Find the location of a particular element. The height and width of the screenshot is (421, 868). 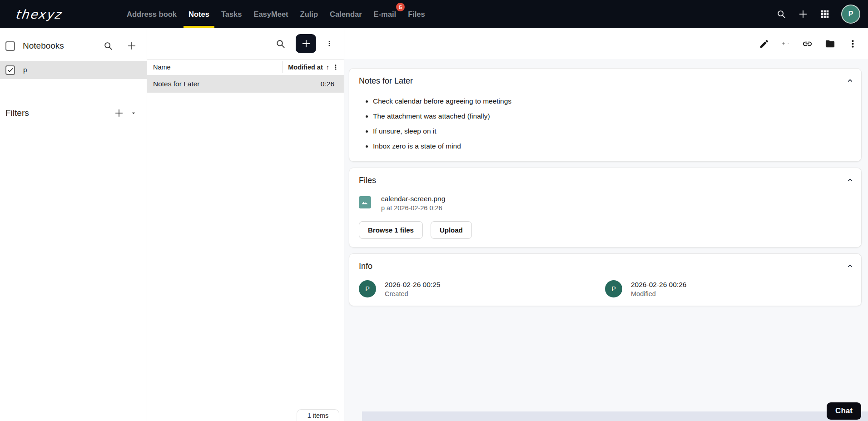

note-bullet: If unsure, sleep on it is located at coordinates (612, 131).